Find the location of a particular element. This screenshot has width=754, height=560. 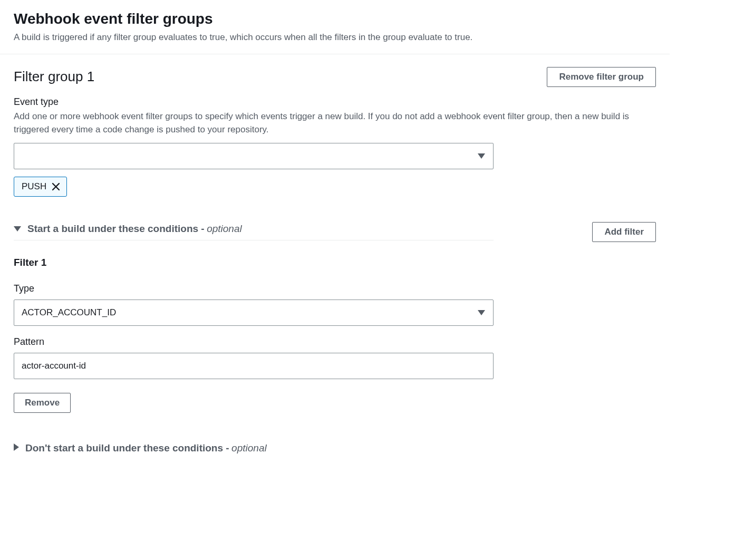

event-type-select is located at coordinates (254, 156).